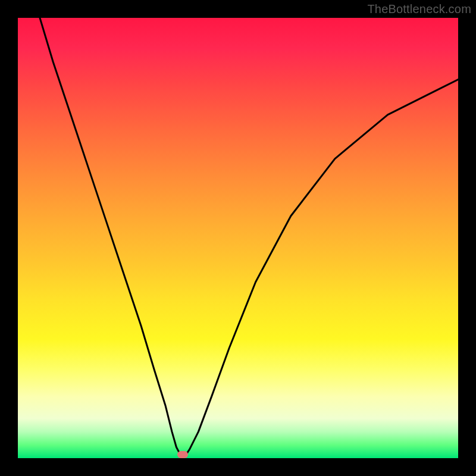 The width and height of the screenshot is (476, 476). Describe the element at coordinates (419, 10) in the screenshot. I see `watermark-text: TheBottleneck.com` at that location.